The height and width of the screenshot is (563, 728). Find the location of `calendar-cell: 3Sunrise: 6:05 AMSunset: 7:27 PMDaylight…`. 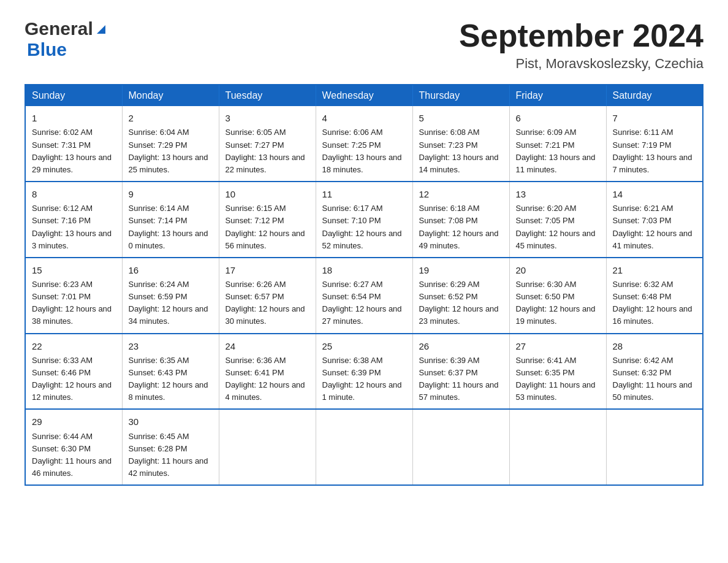

calendar-cell: 3Sunrise: 6:05 AMSunset: 7:27 PMDaylight… is located at coordinates (267, 144).